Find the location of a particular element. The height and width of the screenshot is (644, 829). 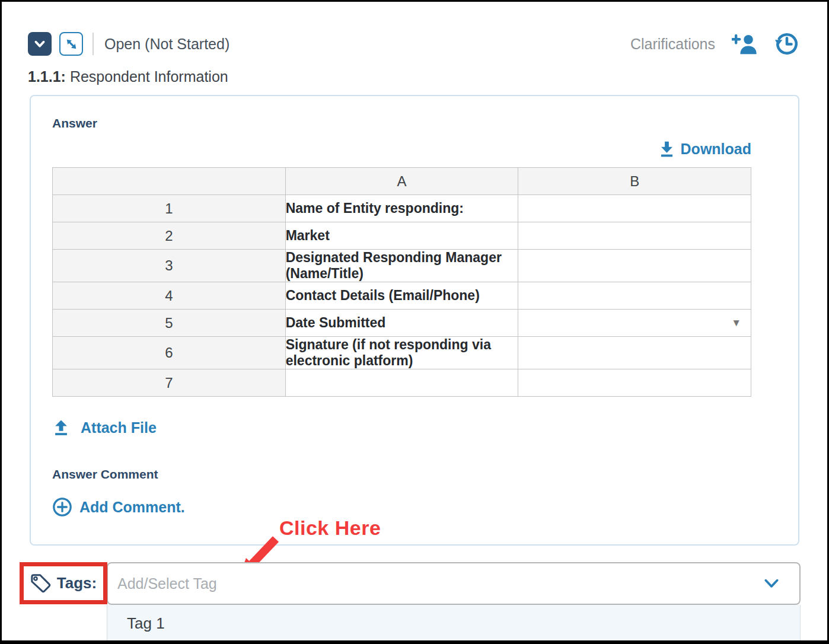

table-row: 2 Market is located at coordinates (402, 236).